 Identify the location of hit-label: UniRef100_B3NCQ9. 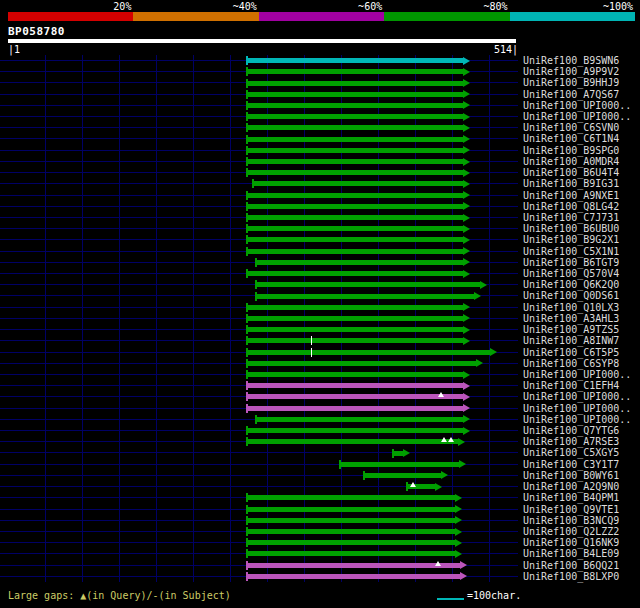
(571, 520).